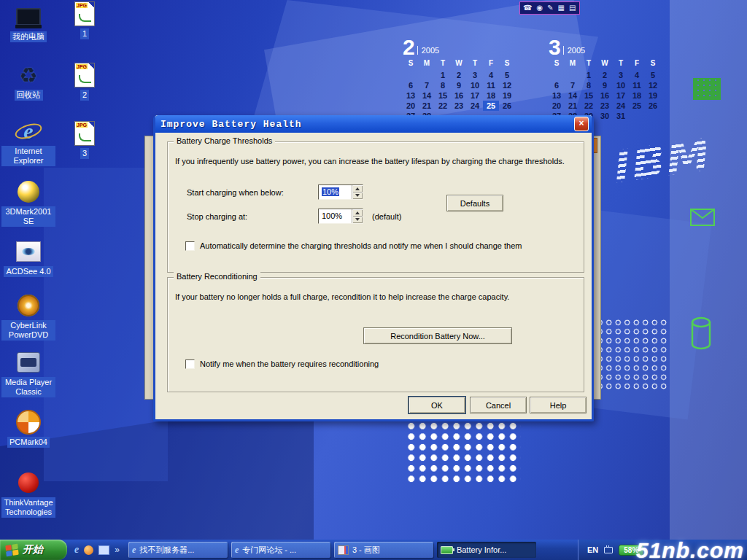 Image resolution: width=747 pixels, height=560 pixels. I want to click on power-plug-icon, so click(608, 550).